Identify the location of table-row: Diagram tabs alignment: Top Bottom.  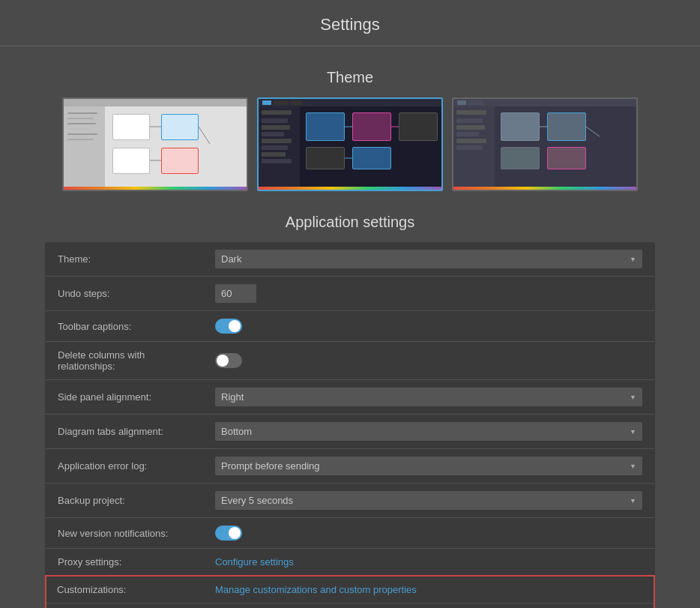
(350, 432).